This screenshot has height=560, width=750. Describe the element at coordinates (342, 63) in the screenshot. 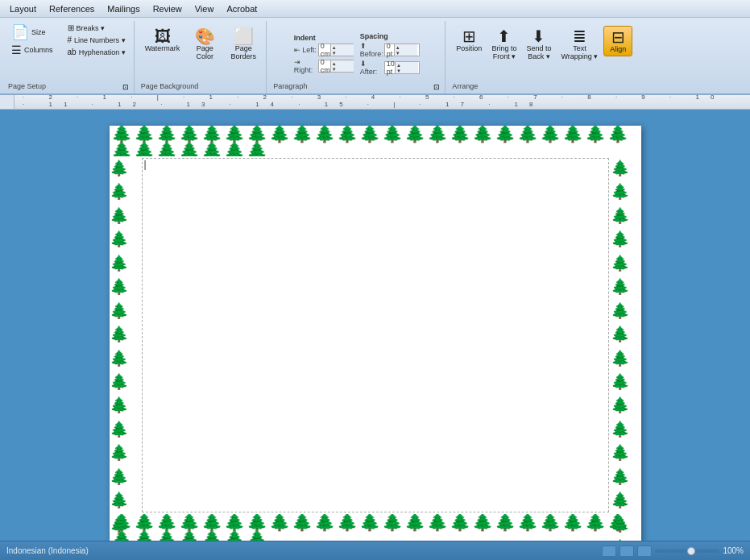

I see `indent-right-up: ▲` at that location.